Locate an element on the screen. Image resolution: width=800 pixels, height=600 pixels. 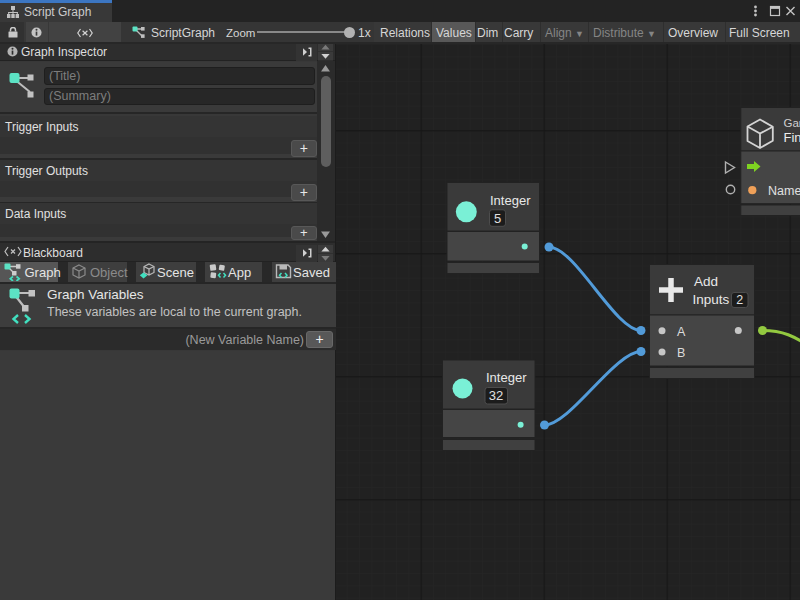
svg-text: Add is located at coordinates (706, 282).